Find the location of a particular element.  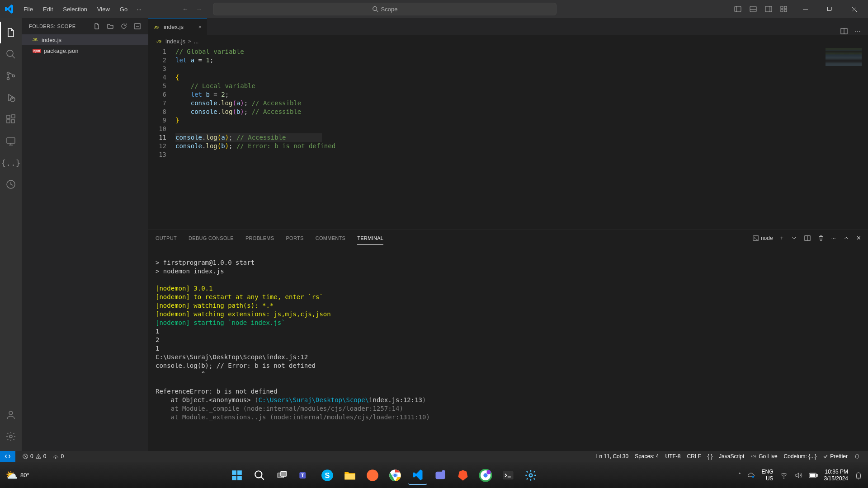

window-maximize-icon is located at coordinates (830, 9).